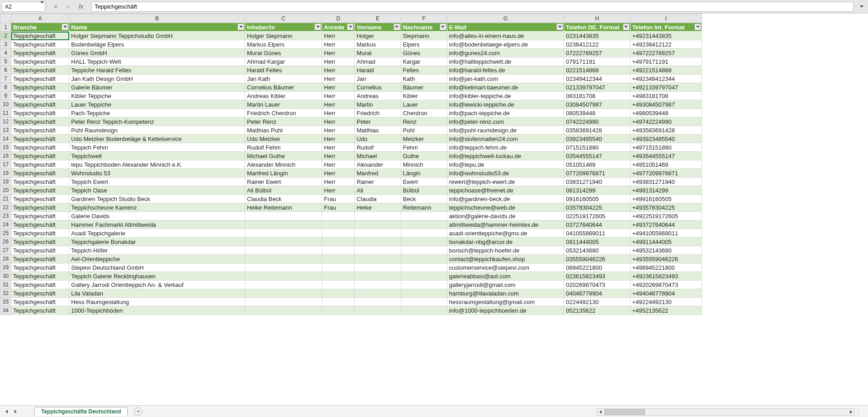  What do you see at coordinates (157, 88) in the screenshot?
I see `cell: Galerie Bäumer` at bounding box center [157, 88].